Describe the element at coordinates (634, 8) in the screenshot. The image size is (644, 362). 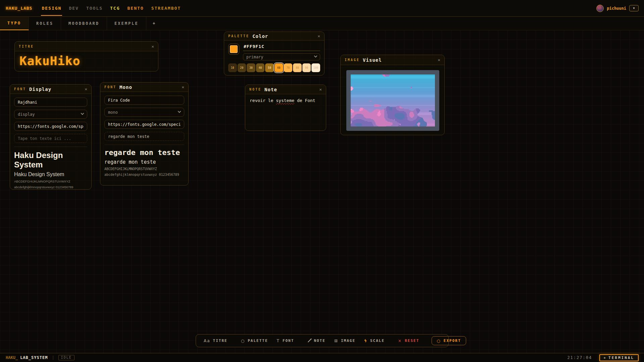
I see `caret-down-icon: ▼` at that location.